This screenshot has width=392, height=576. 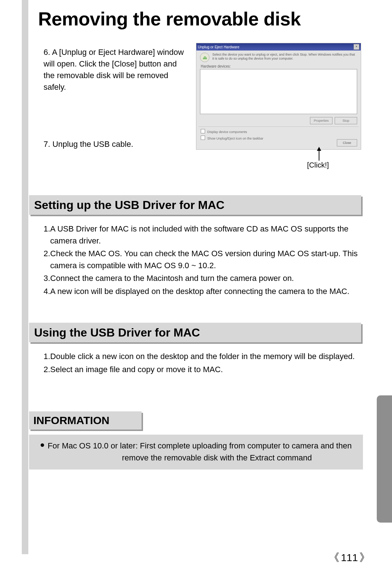 I want to click on chk1-label: Display device components, so click(x=227, y=132).